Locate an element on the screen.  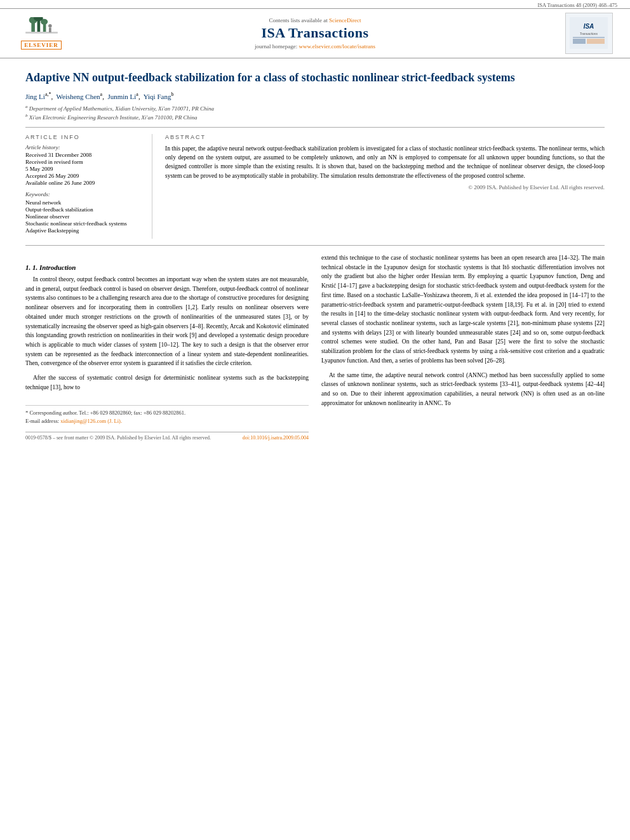
revised-date: 5 May 2009 is located at coordinates (85, 169).